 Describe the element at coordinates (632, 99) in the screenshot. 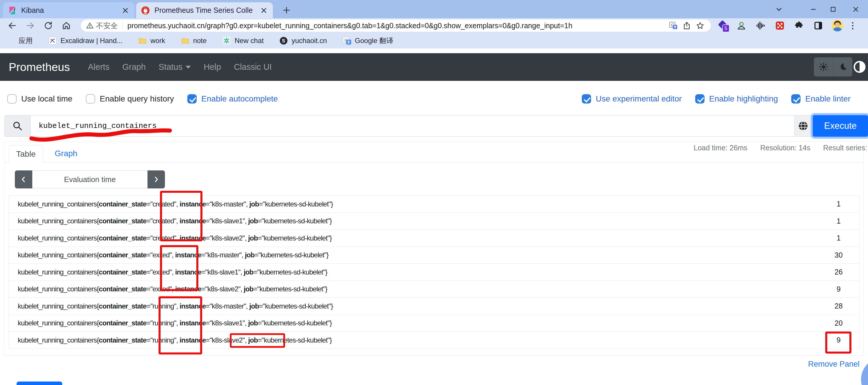

I see `option-use-experimental-editor: Use experimental editor` at that location.